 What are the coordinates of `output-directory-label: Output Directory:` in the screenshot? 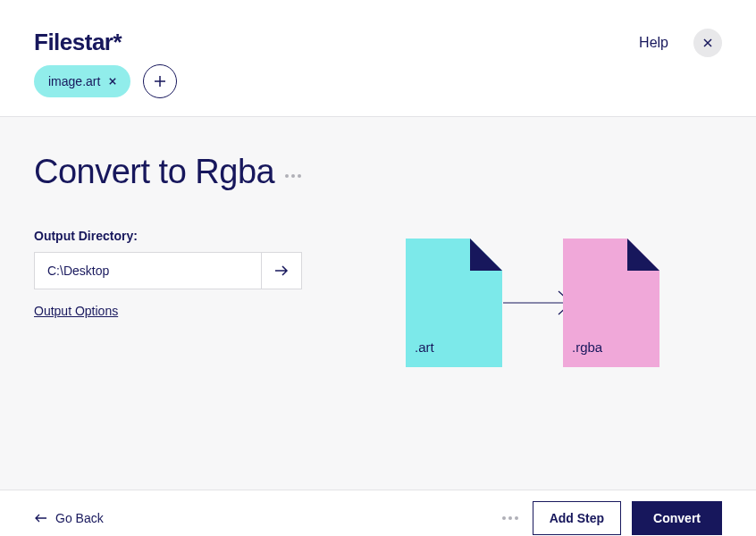 It's located at (168, 236).